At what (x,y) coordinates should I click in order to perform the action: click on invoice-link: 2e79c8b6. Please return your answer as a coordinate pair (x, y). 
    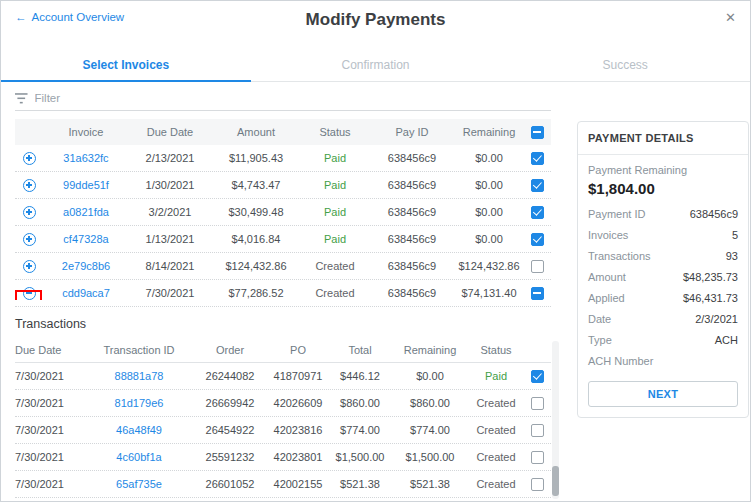
    Looking at the image, I should click on (86, 266).